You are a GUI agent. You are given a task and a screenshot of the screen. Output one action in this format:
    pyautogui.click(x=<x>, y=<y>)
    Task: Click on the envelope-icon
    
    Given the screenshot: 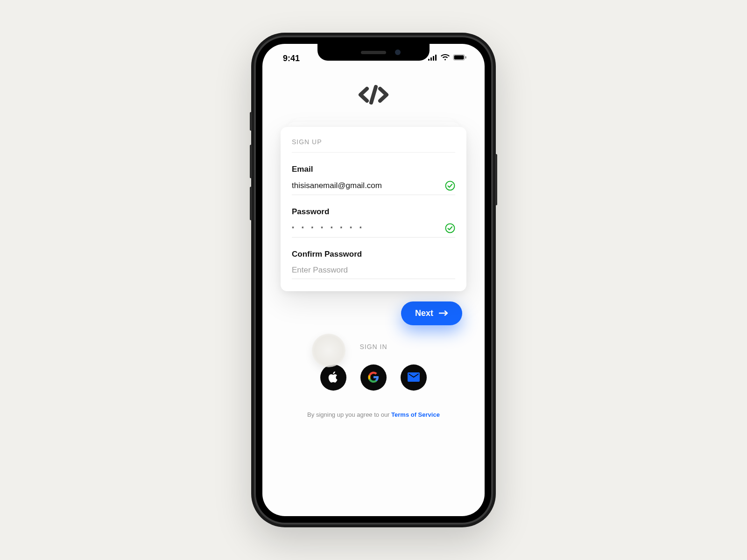 What is the action you would take?
    pyautogui.click(x=414, y=378)
    